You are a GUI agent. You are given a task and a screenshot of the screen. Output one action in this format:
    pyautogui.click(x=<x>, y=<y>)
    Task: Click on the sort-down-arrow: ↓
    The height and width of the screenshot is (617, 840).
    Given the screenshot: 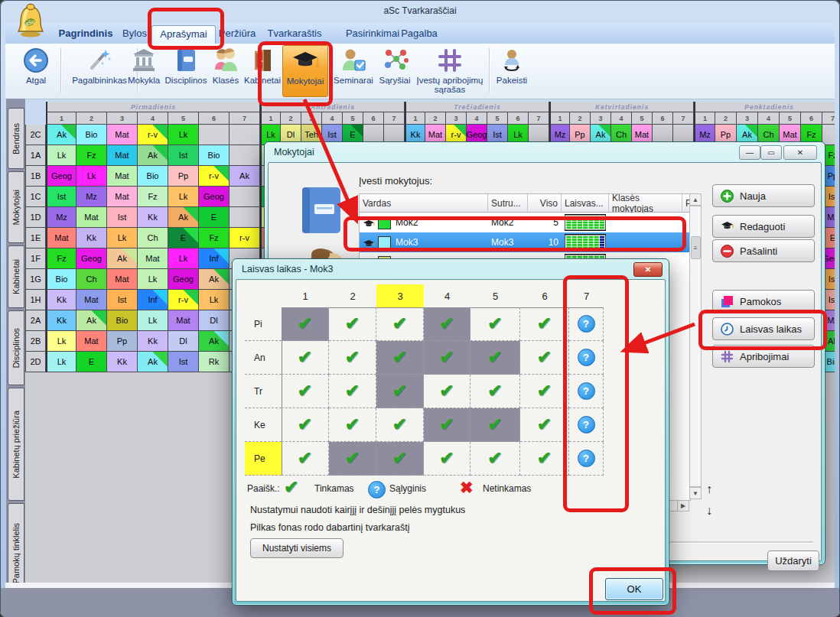 What is the action you would take?
    pyautogui.click(x=709, y=511)
    